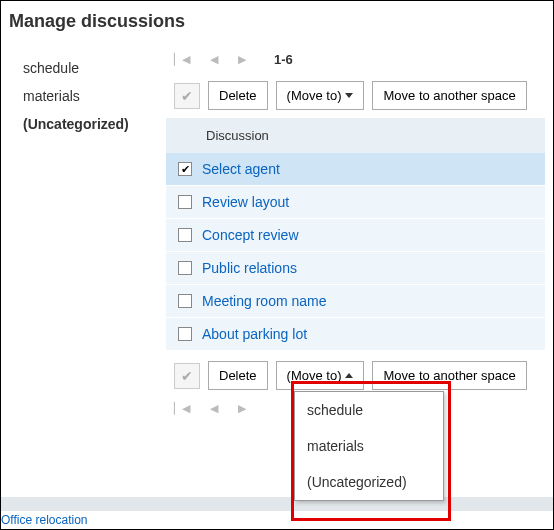  Describe the element at coordinates (356, 170) in the screenshot. I see `table-row: ✔ Select agent` at that location.